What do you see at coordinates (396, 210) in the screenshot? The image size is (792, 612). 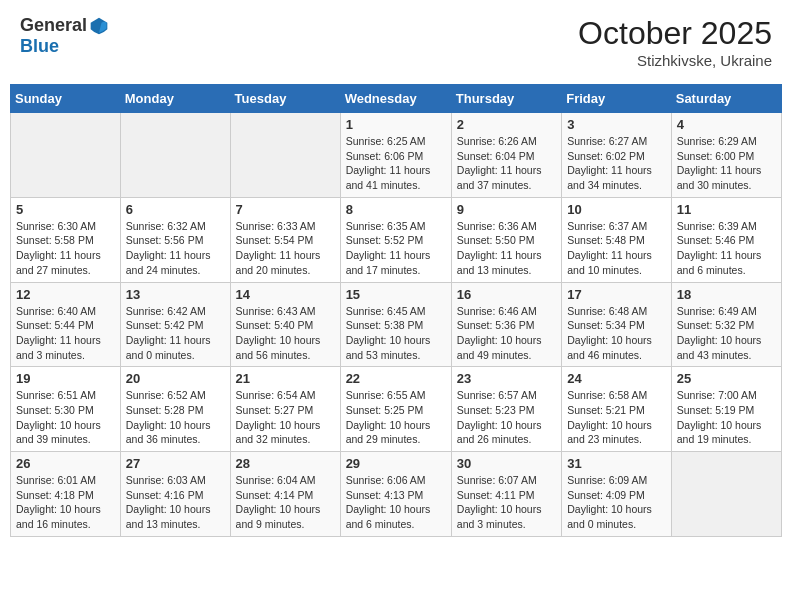 I see `day-number: 8` at bounding box center [396, 210].